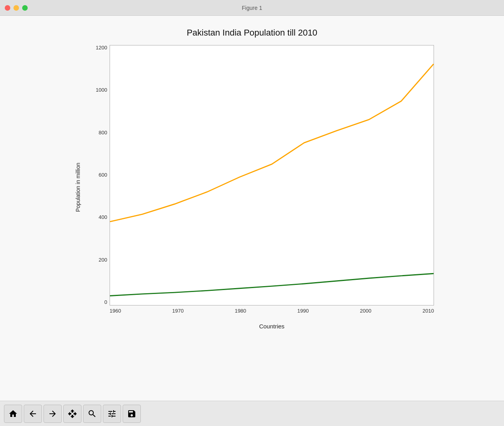  What do you see at coordinates (53, 414) in the screenshot?
I see `forward-icon` at bounding box center [53, 414].